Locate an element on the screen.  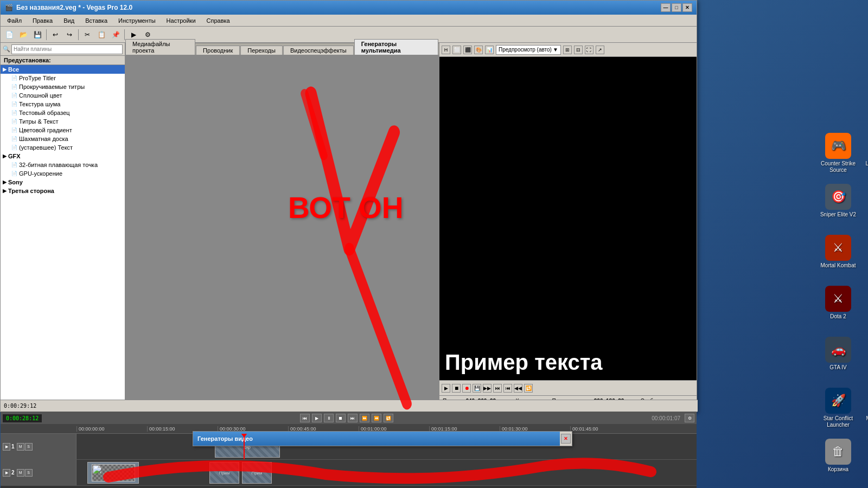
tl-rew-btn: ⏪ is located at coordinates (376, 418).